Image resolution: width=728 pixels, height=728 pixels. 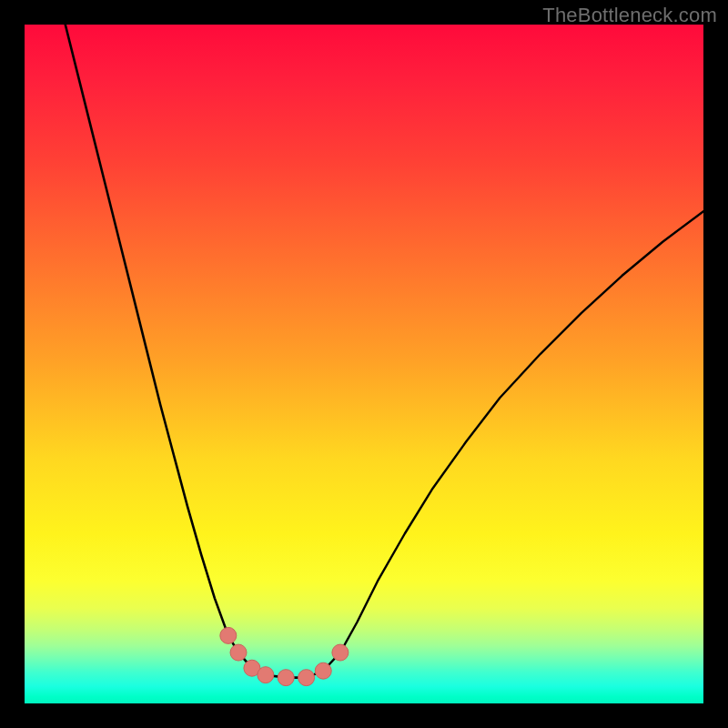 What do you see at coordinates (630, 15) in the screenshot?
I see `watermark-text: TheBottleneck.com` at bounding box center [630, 15].